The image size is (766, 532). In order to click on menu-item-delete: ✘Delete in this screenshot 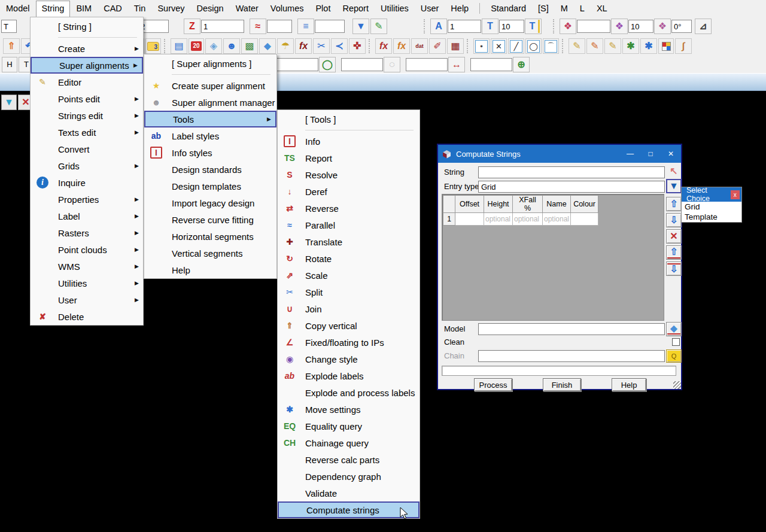, I will do `click(87, 317)`.